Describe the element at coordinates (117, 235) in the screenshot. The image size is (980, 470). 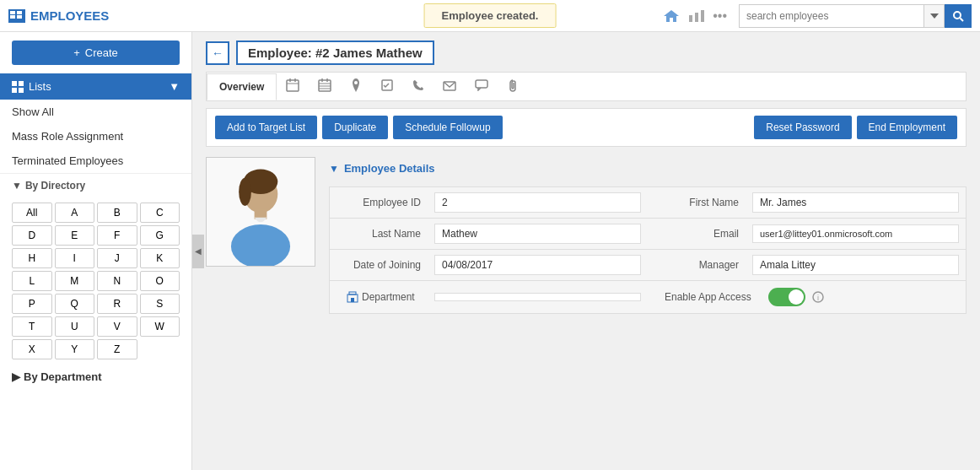
I see `alpha-F: F` at that location.